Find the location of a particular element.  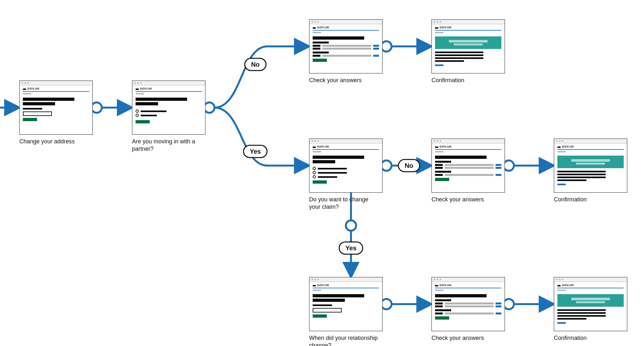

node-caption: When did your relationship change? is located at coordinates (345, 340).